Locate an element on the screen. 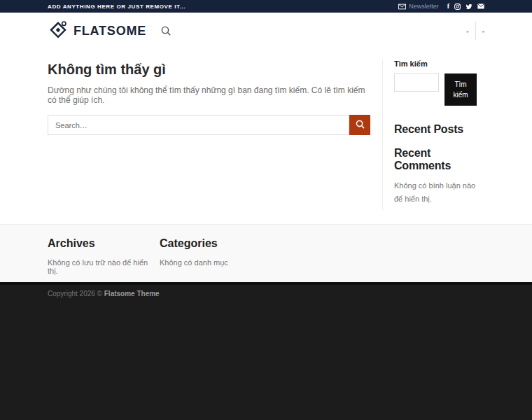 The height and width of the screenshot is (420, 532). facebook-icon: f is located at coordinates (448, 6).